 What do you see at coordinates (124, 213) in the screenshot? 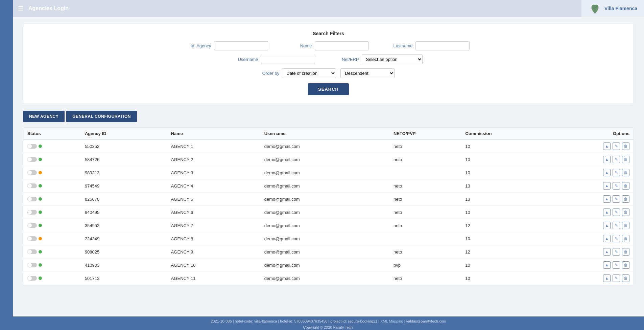
I see `agency-id-cell: 940495` at bounding box center [124, 213].